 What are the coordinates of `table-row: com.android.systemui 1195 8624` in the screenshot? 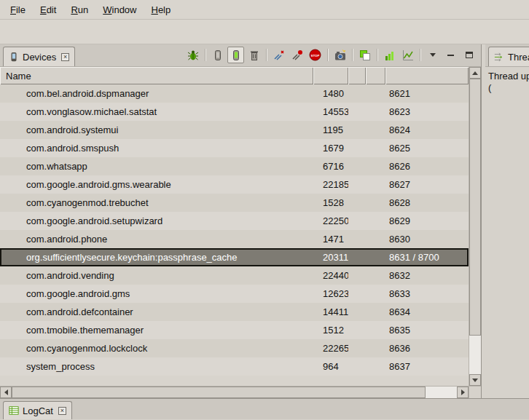 It's located at (235, 130).